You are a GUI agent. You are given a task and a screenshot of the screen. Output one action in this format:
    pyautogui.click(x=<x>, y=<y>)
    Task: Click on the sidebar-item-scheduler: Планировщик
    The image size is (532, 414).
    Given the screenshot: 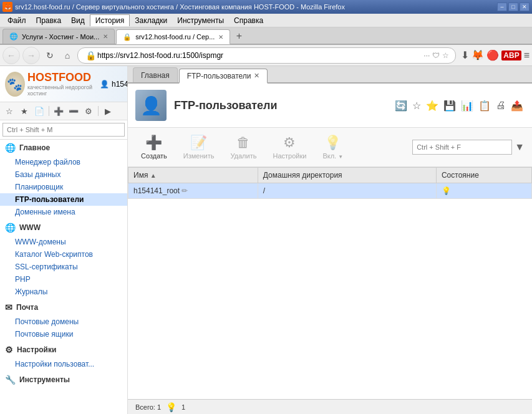 What is the action you would take?
    pyautogui.click(x=64, y=187)
    